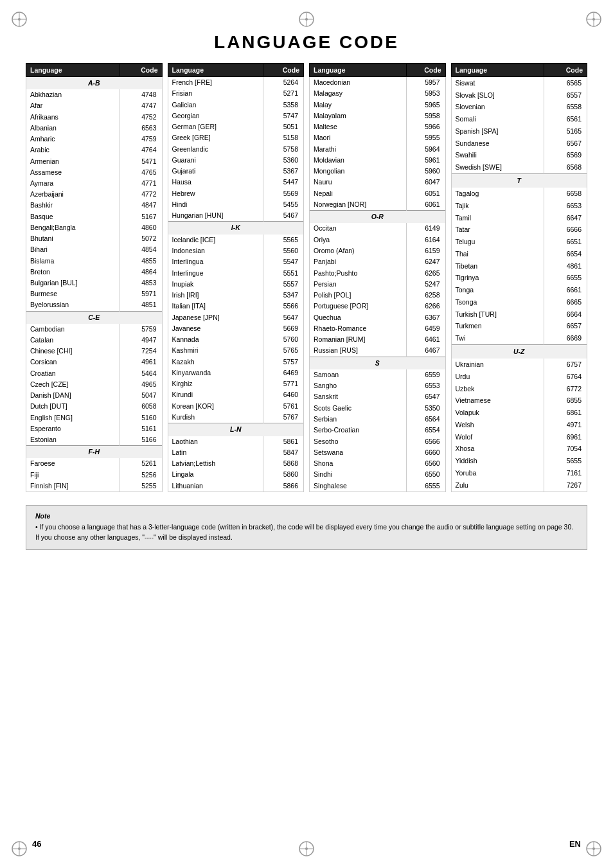 This screenshot has width=613, height=868. I want to click on table-row: Rhaeto-Romance6459, so click(378, 329).